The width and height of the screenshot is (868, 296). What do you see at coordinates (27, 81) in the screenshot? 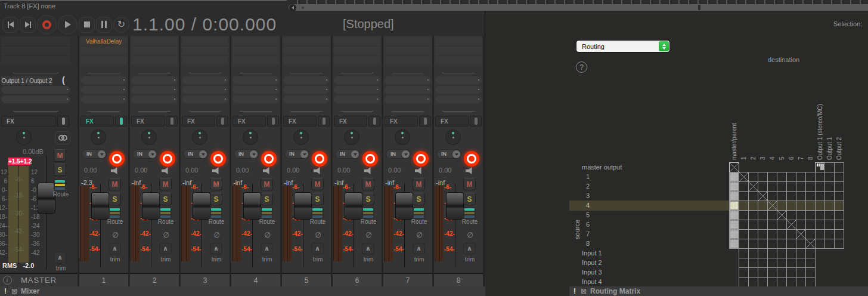
I see `master-output-send: Output 1 / Output 2` at bounding box center [27, 81].